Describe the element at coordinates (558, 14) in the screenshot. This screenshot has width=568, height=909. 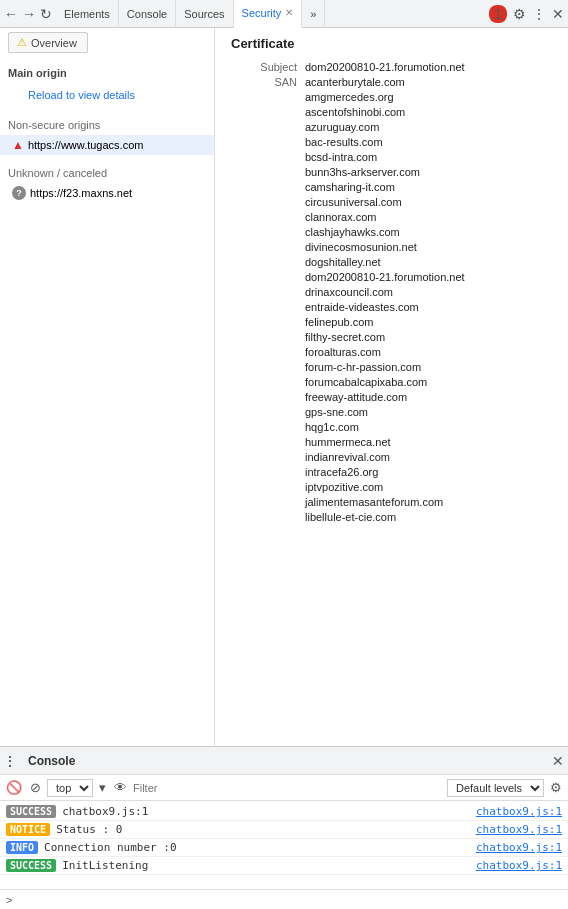
I see `close-devtools-icon: ✕` at that location.